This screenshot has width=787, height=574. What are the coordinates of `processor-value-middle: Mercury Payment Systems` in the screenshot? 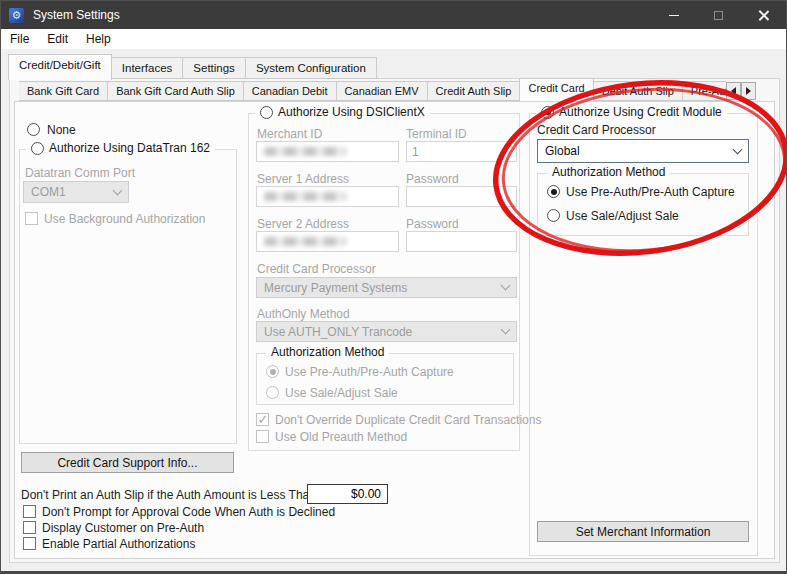 It's located at (383, 288).